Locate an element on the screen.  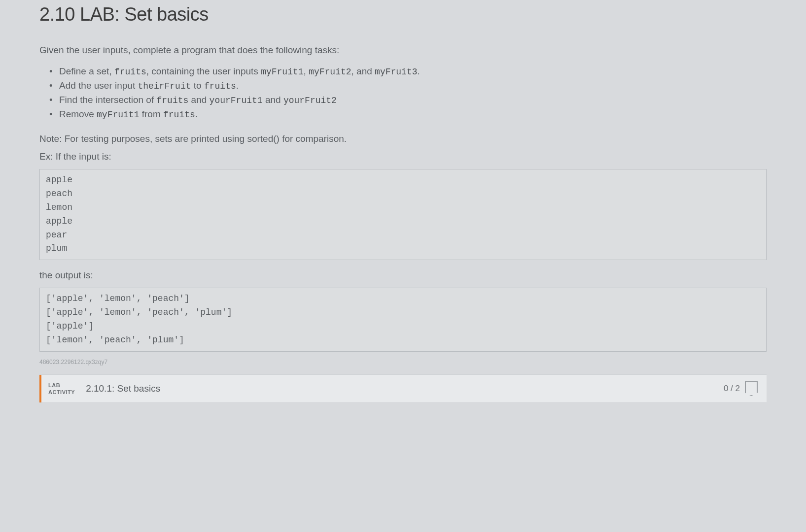
lab-activity-bar: LAB ACTIVITY 2.10.1: Set basics 0 / 2 is located at coordinates (403, 389).